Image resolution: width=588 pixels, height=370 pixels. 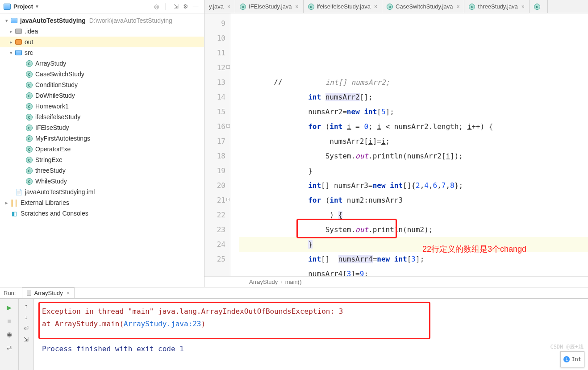 I want to click on tree-root: ▾ javaAutoTestStudying D:\work\javaAutoT…, so click(x=102, y=21).